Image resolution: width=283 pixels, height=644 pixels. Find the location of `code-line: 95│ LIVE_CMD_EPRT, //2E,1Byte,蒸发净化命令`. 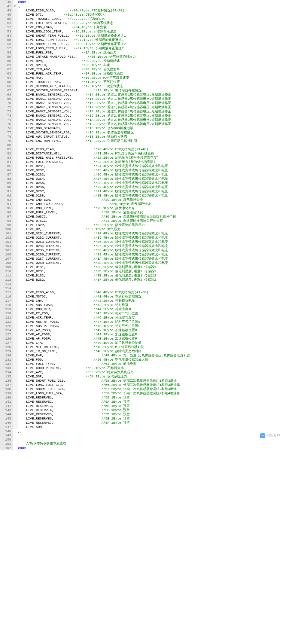

code-line: 95│ LIVE_CMD_EPRT, //2E,1Byte,蒸发净化命令 is located at coordinates (142, 208).